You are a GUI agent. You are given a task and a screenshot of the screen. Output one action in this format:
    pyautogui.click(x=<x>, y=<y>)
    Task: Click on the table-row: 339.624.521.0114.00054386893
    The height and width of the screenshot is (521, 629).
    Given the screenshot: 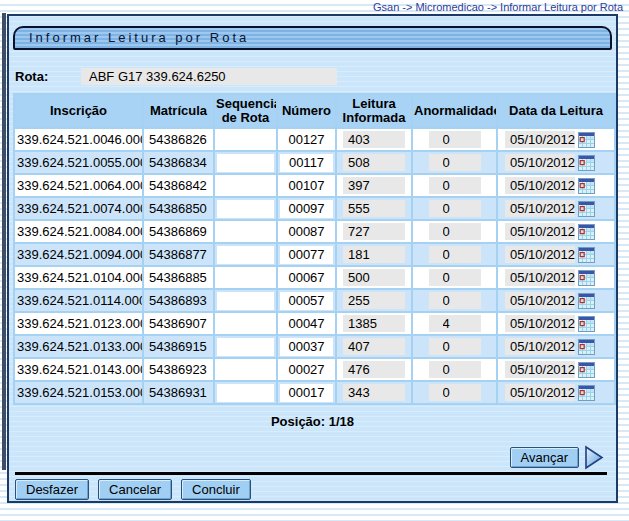 What is the action you would take?
    pyautogui.click(x=314, y=300)
    